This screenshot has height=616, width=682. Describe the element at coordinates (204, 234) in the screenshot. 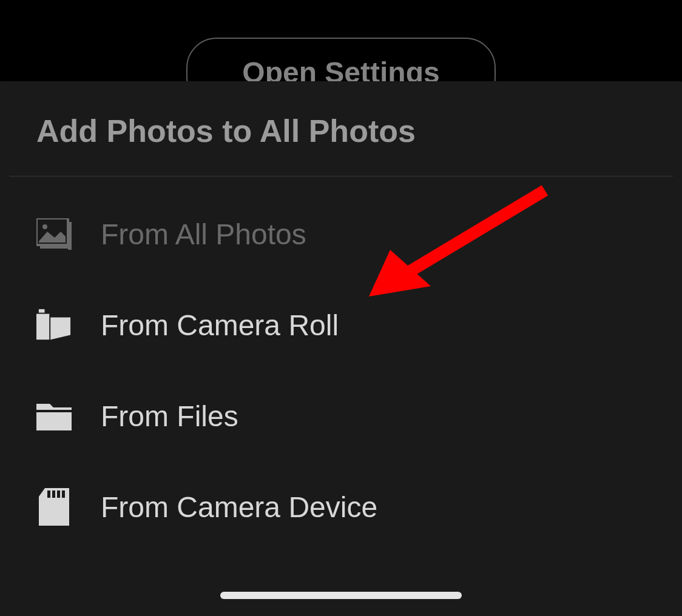

I see `option-label: From All Photos` at that location.